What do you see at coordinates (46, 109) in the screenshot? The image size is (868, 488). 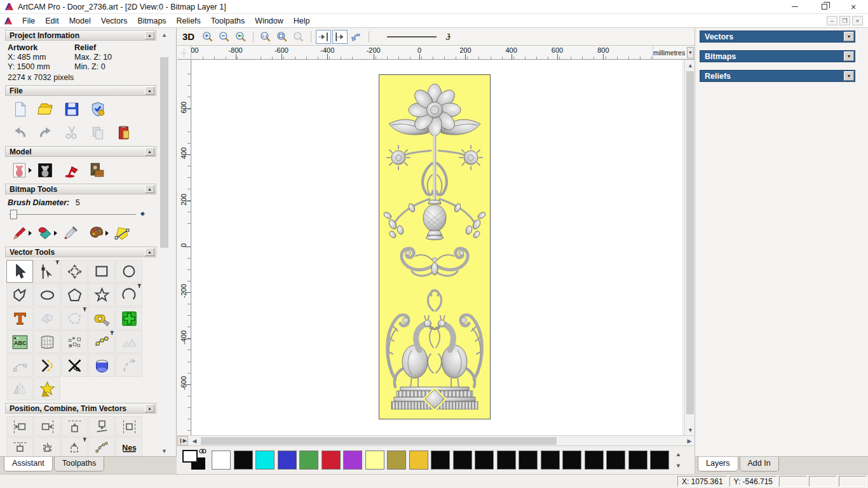 I see `open-file-button` at bounding box center [46, 109].